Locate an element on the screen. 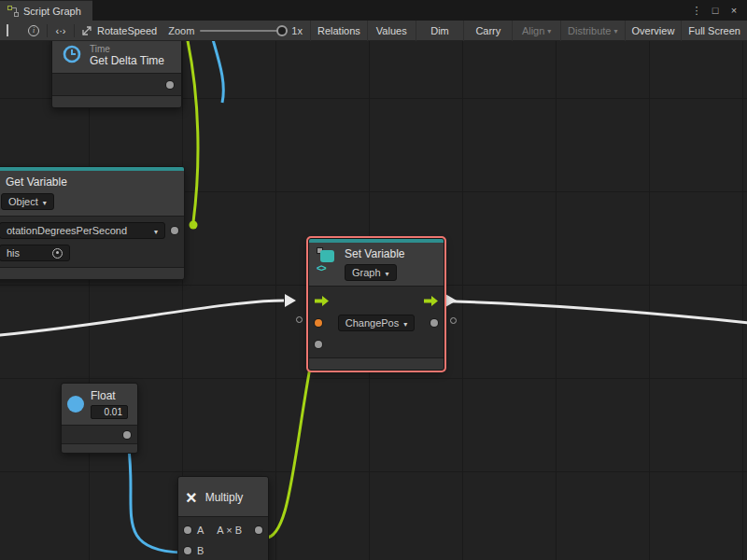 Image resolution: width=747 pixels, height=560 pixels. float-value-input: 0.01 is located at coordinates (109, 413).